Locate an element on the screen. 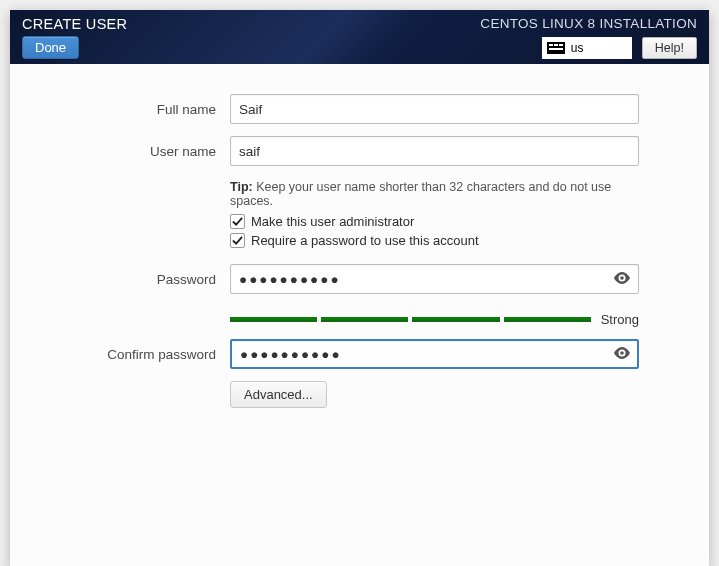 This screenshot has height=566, width=719. username-tip: Tip: Keep your user name shorter than 32… is located at coordinates (434, 194).